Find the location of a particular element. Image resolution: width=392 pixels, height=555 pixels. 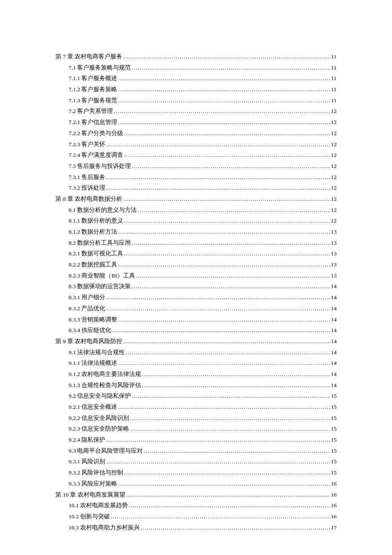

toc-entry: 9.2.4 隐私保护 15 is located at coordinates (196, 440).